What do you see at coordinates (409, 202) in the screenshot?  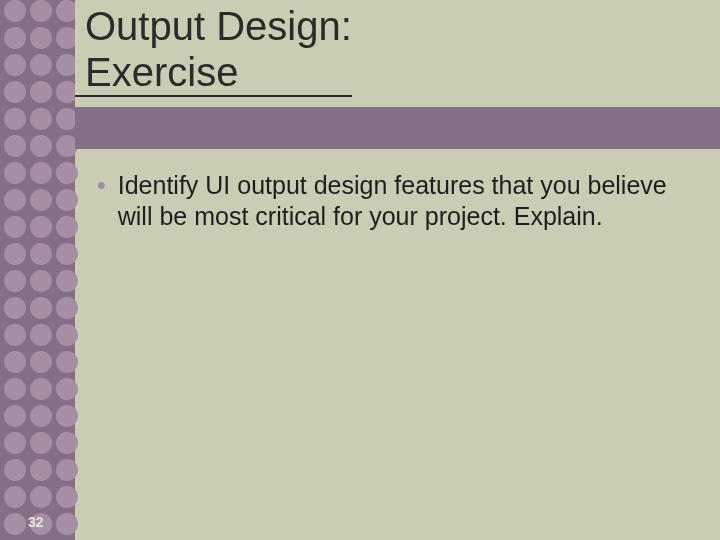 I see `bullet-text: Identify UI output design features that …` at bounding box center [409, 202].